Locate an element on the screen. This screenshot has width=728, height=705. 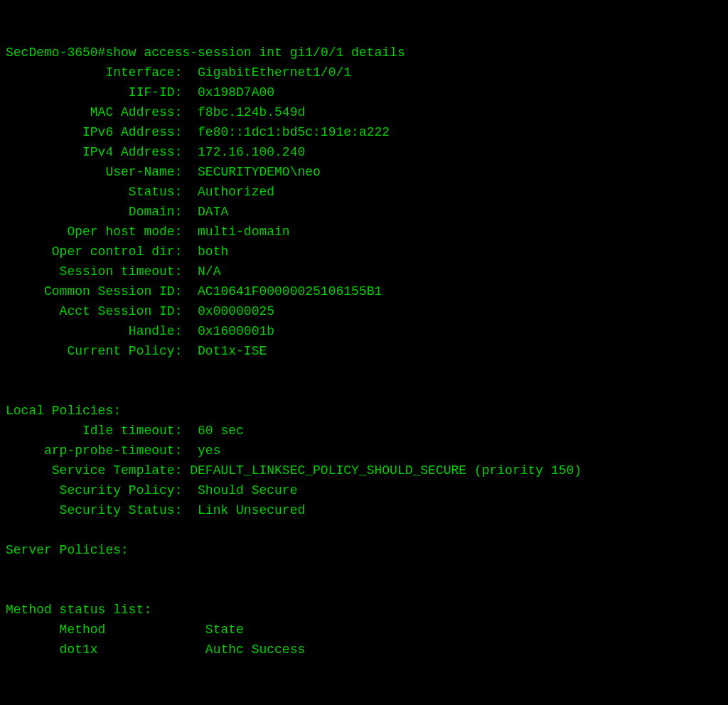
output-line: Oper host mode: multi-domain is located at coordinates (364, 232).